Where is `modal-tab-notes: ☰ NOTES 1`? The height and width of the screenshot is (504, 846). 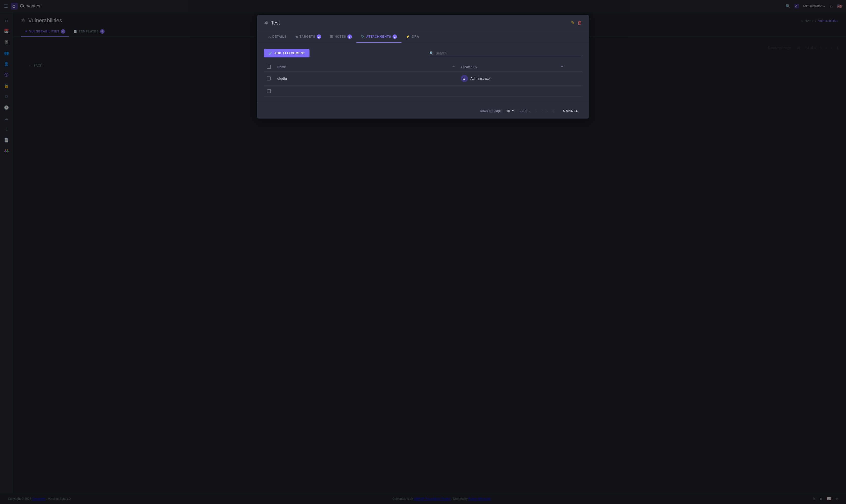 modal-tab-notes: ☰ NOTES 1 is located at coordinates (341, 37).